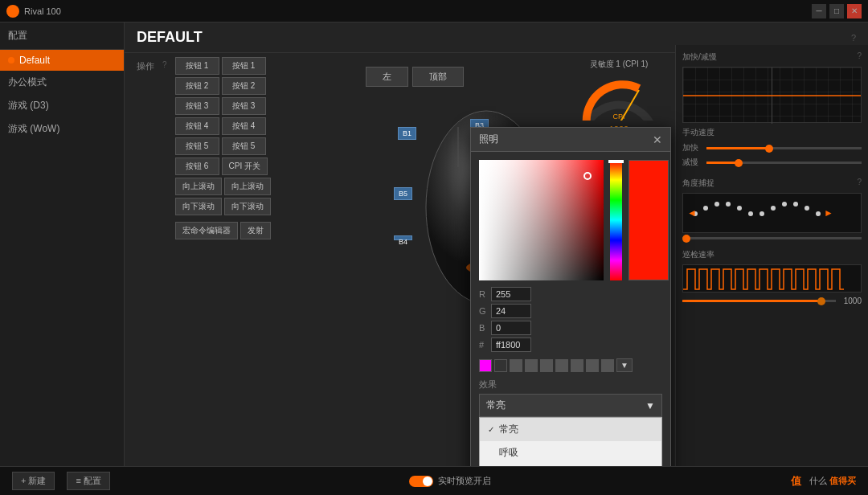  What do you see at coordinates (434, 481) in the screenshot?
I see `bottom-bar: + 新建 ≡ 配置 实时预览开启 值 什么 值得买` at bounding box center [434, 481].